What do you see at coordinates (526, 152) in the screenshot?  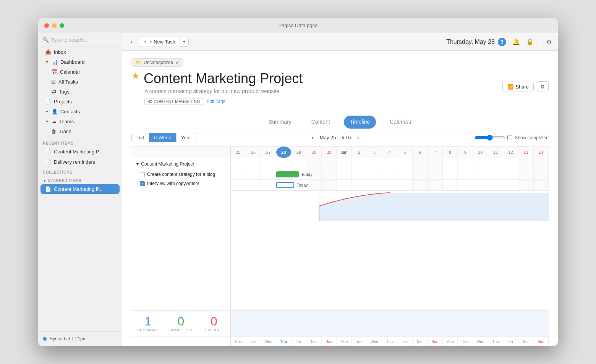 I see `date-cell-19: 13` at bounding box center [526, 152].